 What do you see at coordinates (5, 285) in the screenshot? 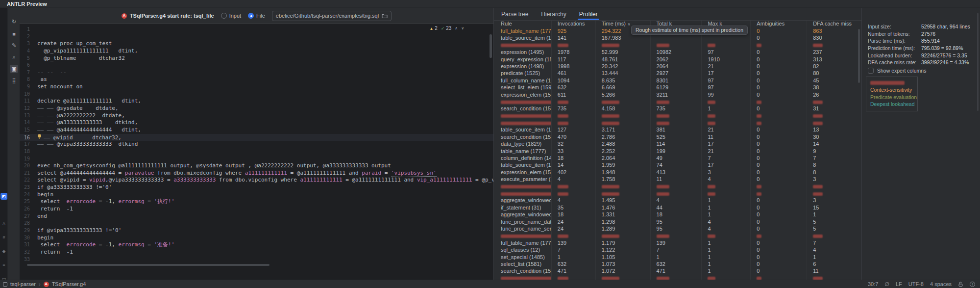
I see `project-icon` at bounding box center [5, 285].